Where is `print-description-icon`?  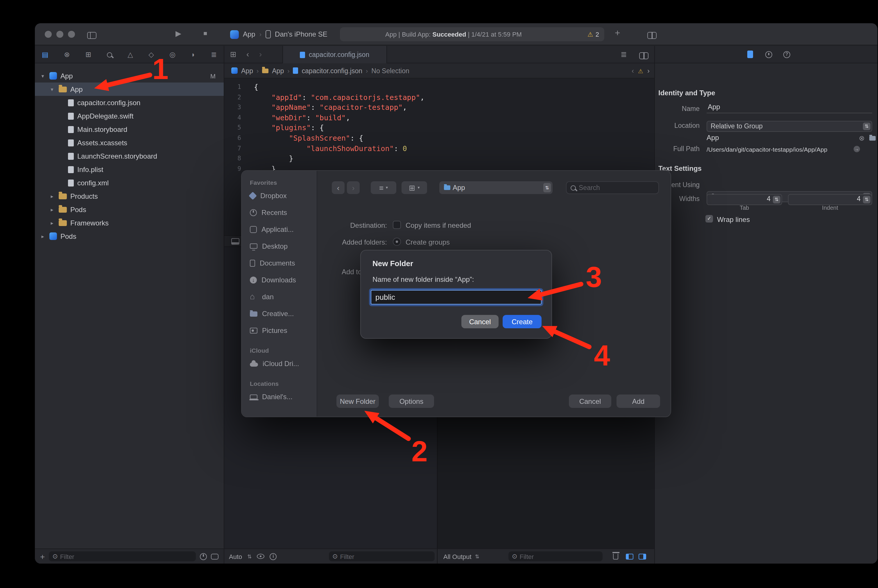 print-description-icon is located at coordinates (273, 556).